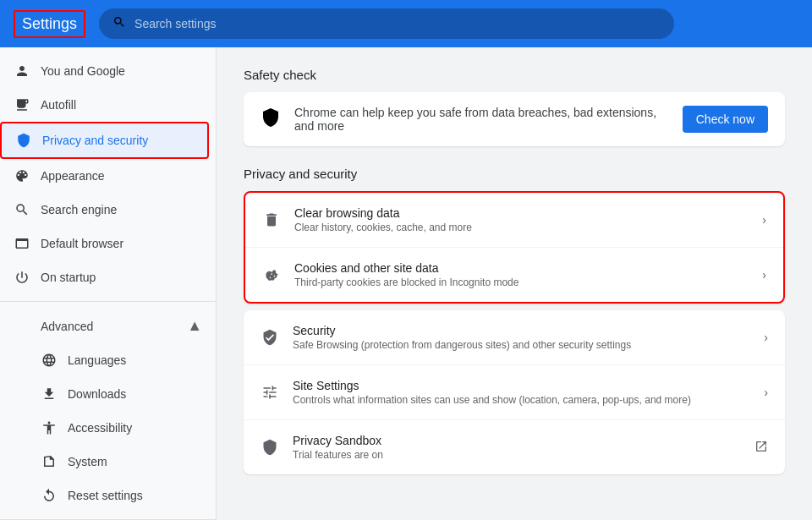  Describe the element at coordinates (521, 275) in the screenshot. I see `cookies-site-data-content: Cookies and other site data Third-party …` at that location.